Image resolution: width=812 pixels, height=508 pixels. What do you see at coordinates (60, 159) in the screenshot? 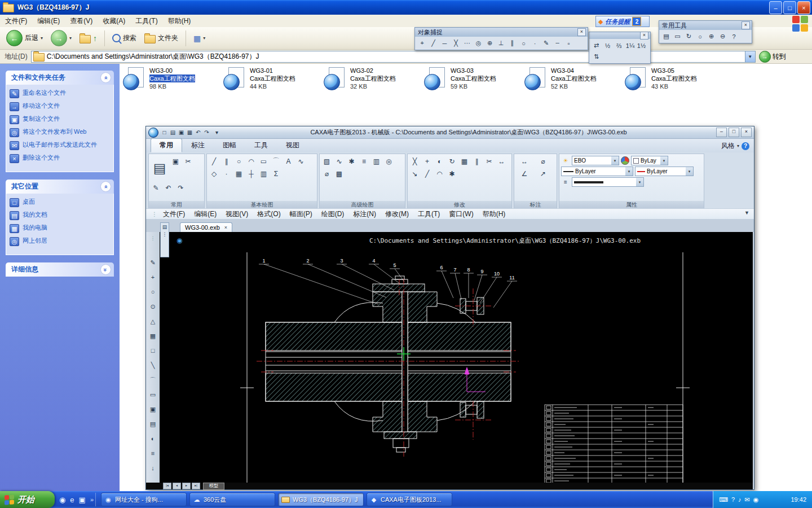
I see `sidebar-item: ×删除这个文件` at bounding box center [60, 159].